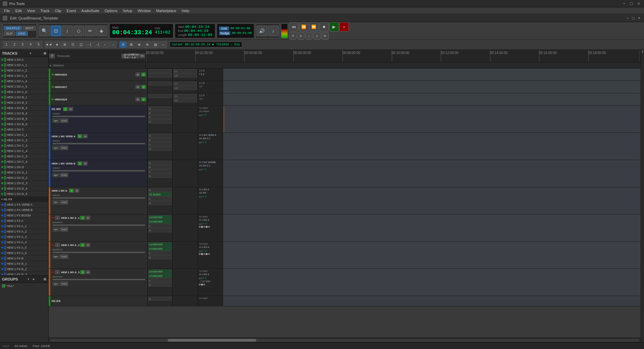  Describe the element at coordinates (24, 269) in the screenshot. I see `track-list-item-39: HEM 1 FX B_2` at that location.